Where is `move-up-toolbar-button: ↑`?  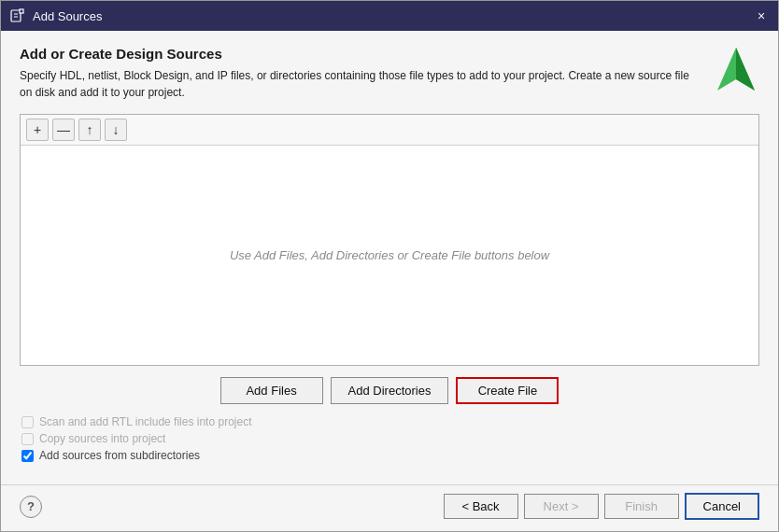 move-up-toolbar-button: ↑ is located at coordinates (90, 130).